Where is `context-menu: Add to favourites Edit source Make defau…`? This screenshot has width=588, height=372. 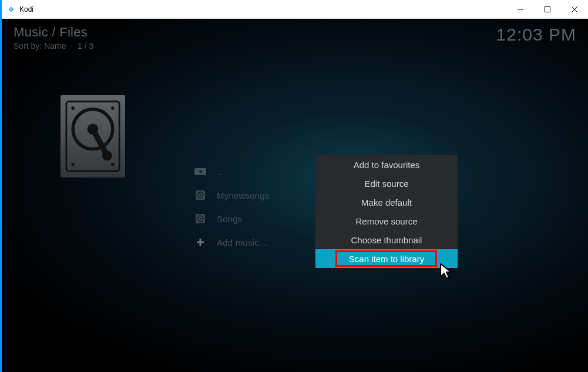 context-menu: Add to favourites Edit source Make defau… is located at coordinates (387, 212).